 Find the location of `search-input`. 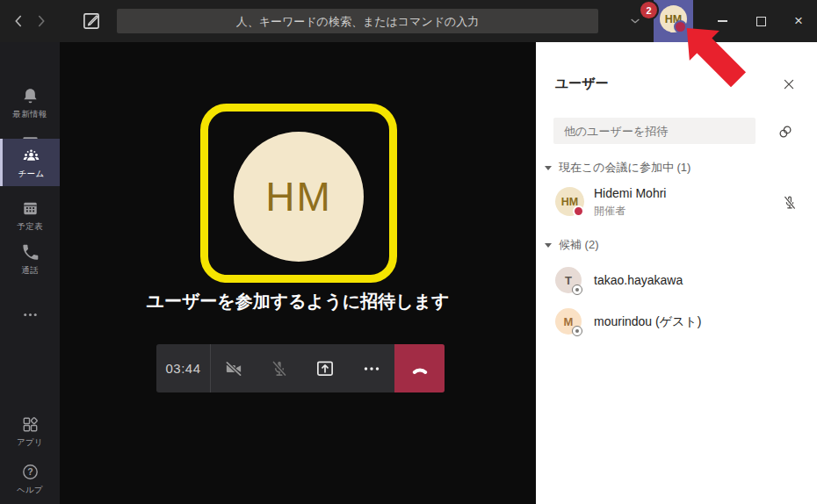

search-input is located at coordinates (358, 21).